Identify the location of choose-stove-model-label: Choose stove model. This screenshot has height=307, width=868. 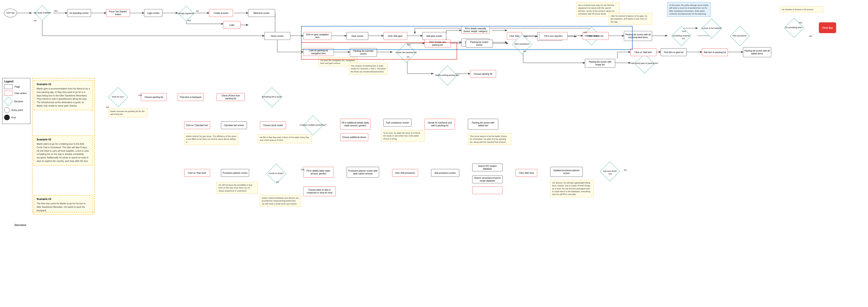
(273, 125).